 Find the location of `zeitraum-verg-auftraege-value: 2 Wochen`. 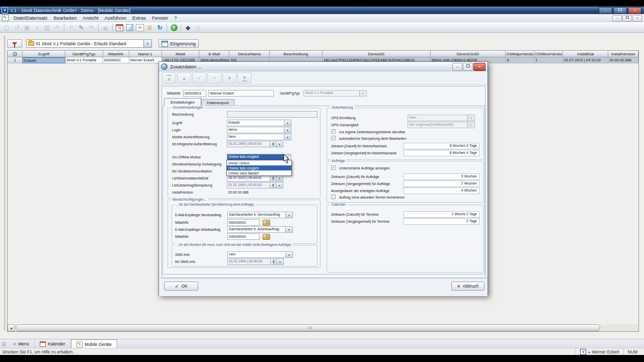

zeitraum-verg-auftraege-value: 2 Wochen is located at coordinates (442, 184).